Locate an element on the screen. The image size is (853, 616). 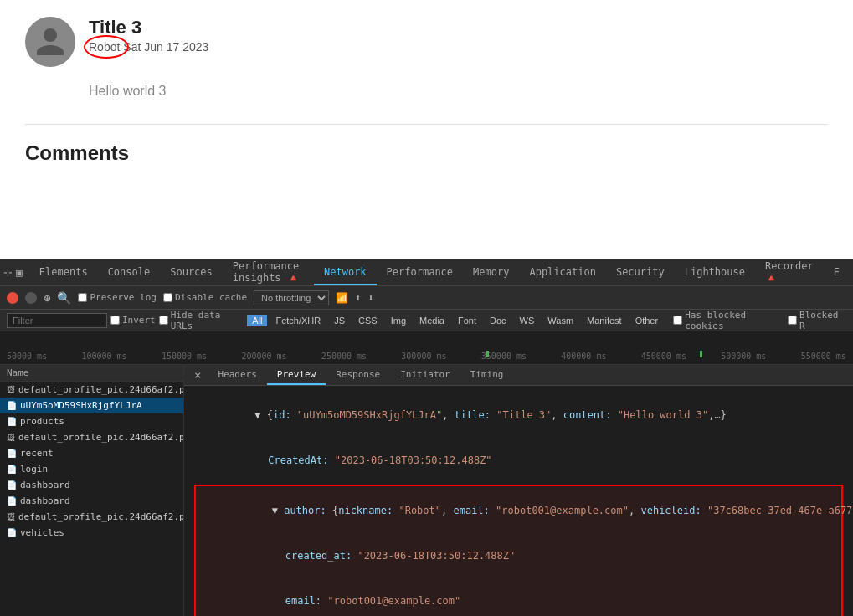
filter-ws-btn: WS is located at coordinates (527, 321).